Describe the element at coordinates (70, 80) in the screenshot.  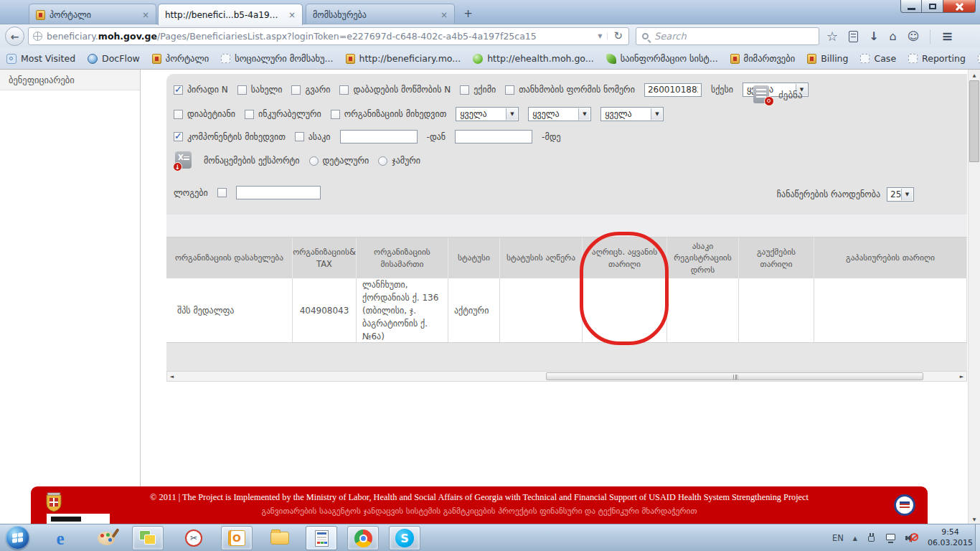
I see `sidebar-item-beneficiaries: ბენეფიციარები` at that location.